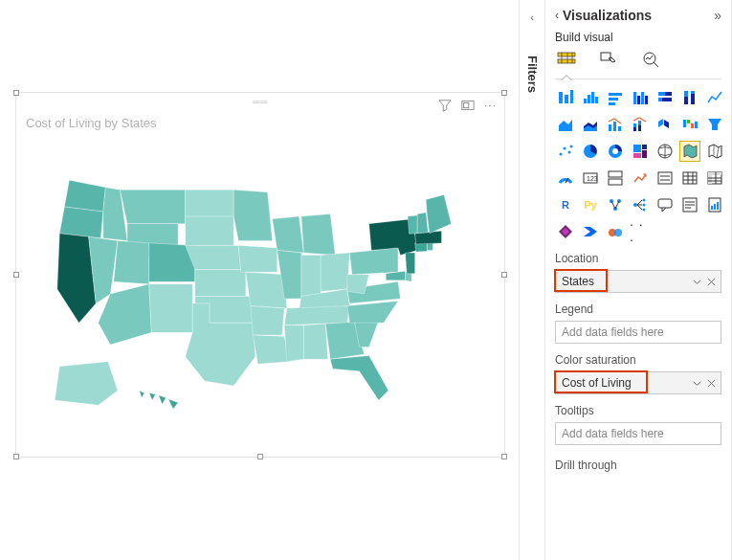  I want to click on state-vt, so click(412, 224).